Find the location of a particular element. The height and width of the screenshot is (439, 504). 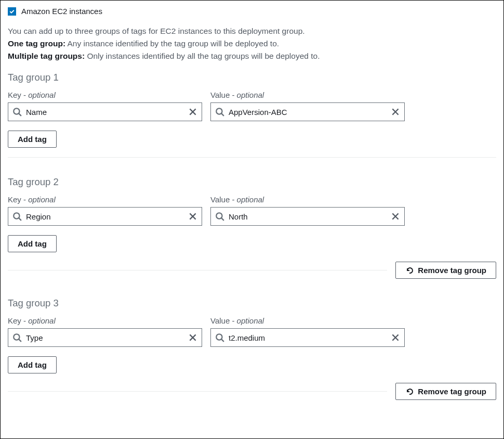

description-intro: You can add up to three groups of tags f… is located at coordinates (156, 31).